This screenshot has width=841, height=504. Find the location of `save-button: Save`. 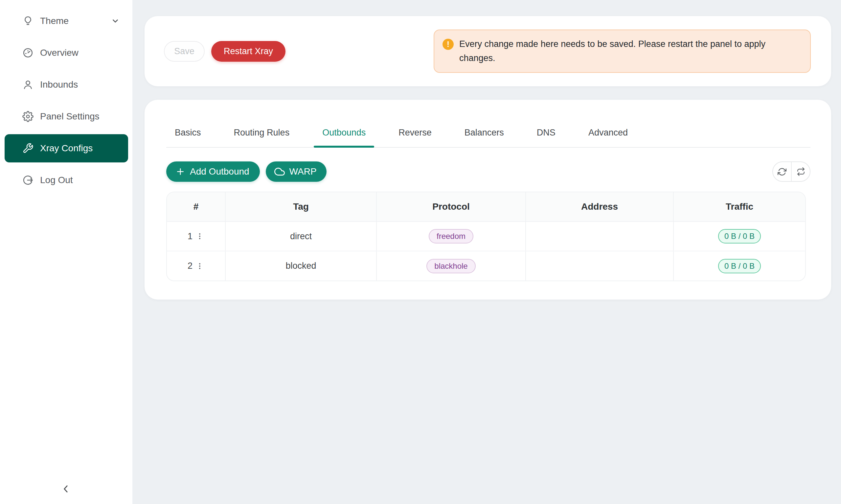

save-button: Save is located at coordinates (184, 52).